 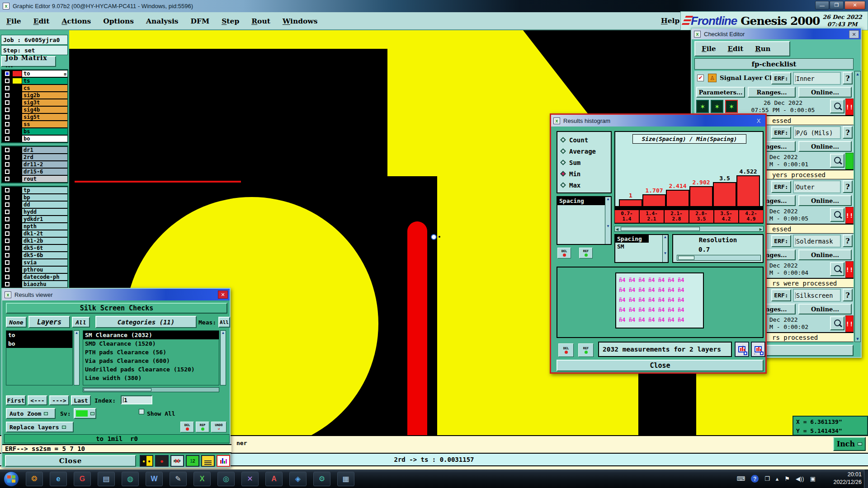 I want to click on results-histogram-window: x Results histogram X CountAverageSumMin…, so click(x=658, y=244).